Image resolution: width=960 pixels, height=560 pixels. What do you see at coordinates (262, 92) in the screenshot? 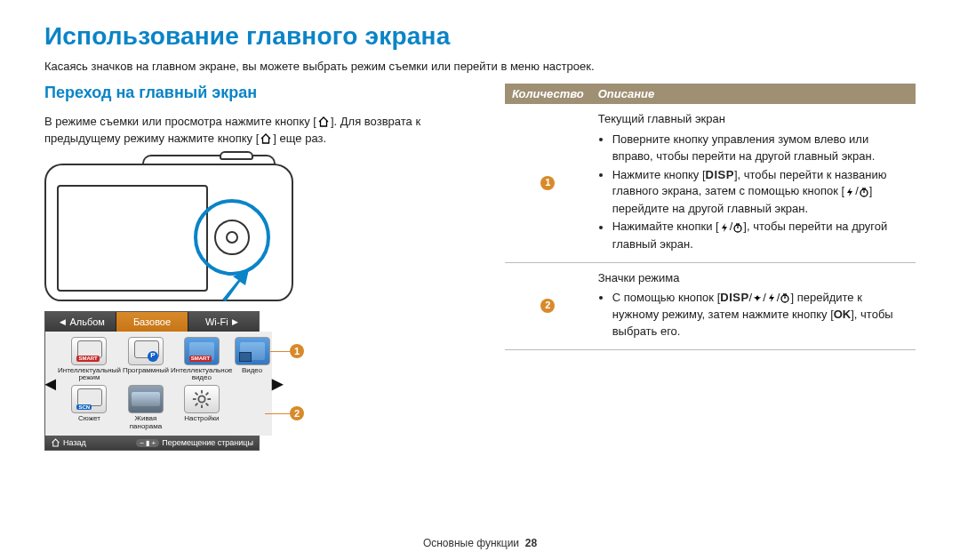
I see `subheading: Переход на главный экран` at bounding box center [262, 92].